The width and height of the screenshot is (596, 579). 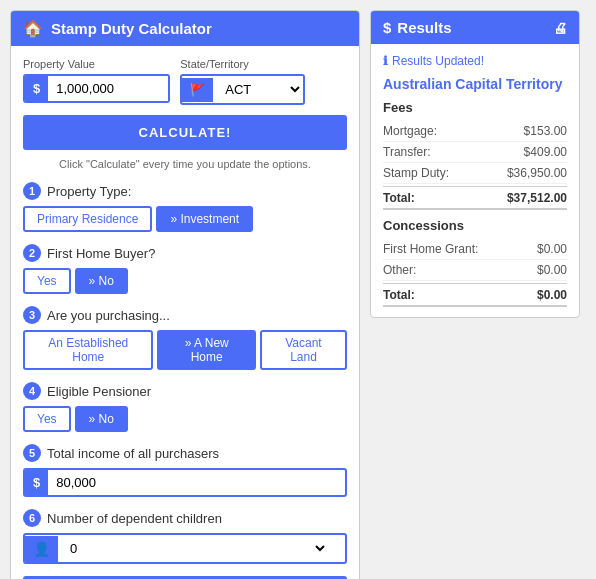 I want to click on section-children: 6 Number of dependent children 👤 0 1 2 3…, so click(x=185, y=536).